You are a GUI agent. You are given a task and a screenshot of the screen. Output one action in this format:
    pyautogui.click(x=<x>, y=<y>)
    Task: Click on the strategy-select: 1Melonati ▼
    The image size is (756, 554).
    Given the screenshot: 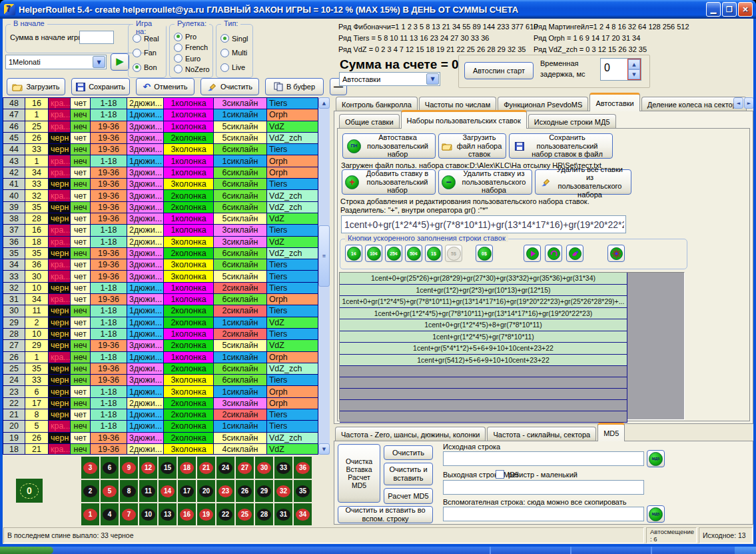 What is the action you would take?
    pyautogui.click(x=56, y=62)
    